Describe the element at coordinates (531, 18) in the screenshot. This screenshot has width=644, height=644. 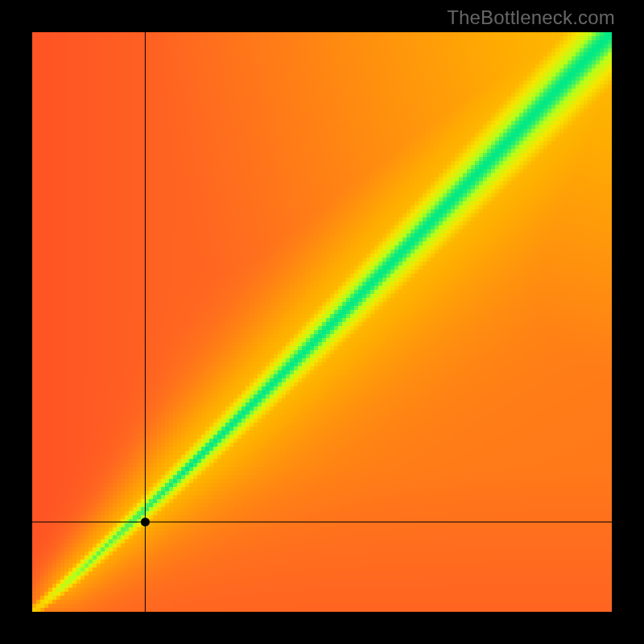
I see `watermark-text: TheBottleneck.com` at that location.